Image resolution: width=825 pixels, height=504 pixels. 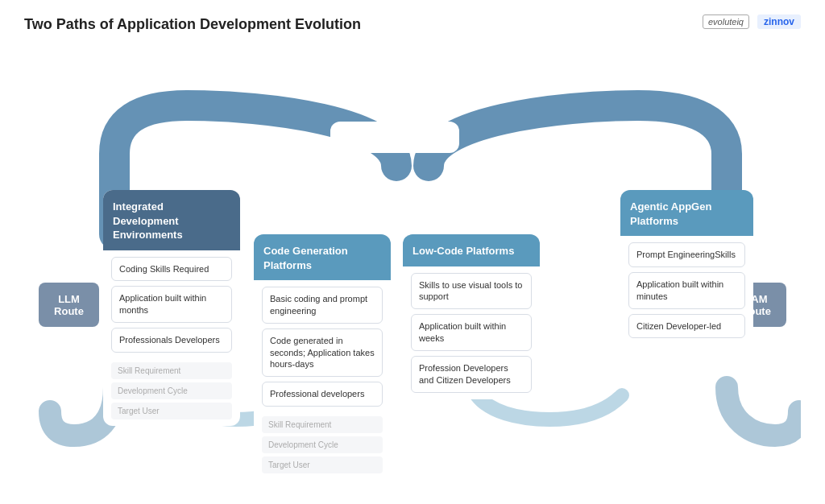 I want to click on codegen-item-0: Basic coding and prompt engineering, so click(x=322, y=305).